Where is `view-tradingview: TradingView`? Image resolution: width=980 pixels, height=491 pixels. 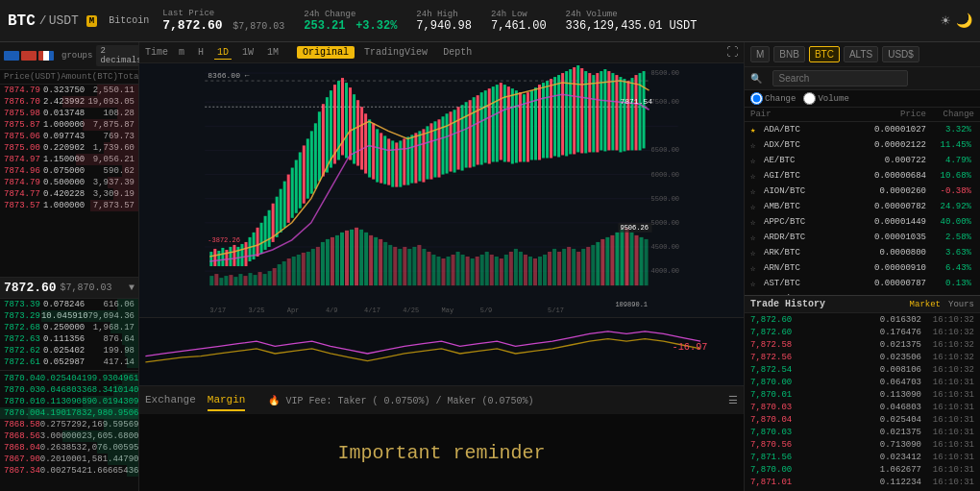
view-tradingview: TradingView is located at coordinates (396, 52).